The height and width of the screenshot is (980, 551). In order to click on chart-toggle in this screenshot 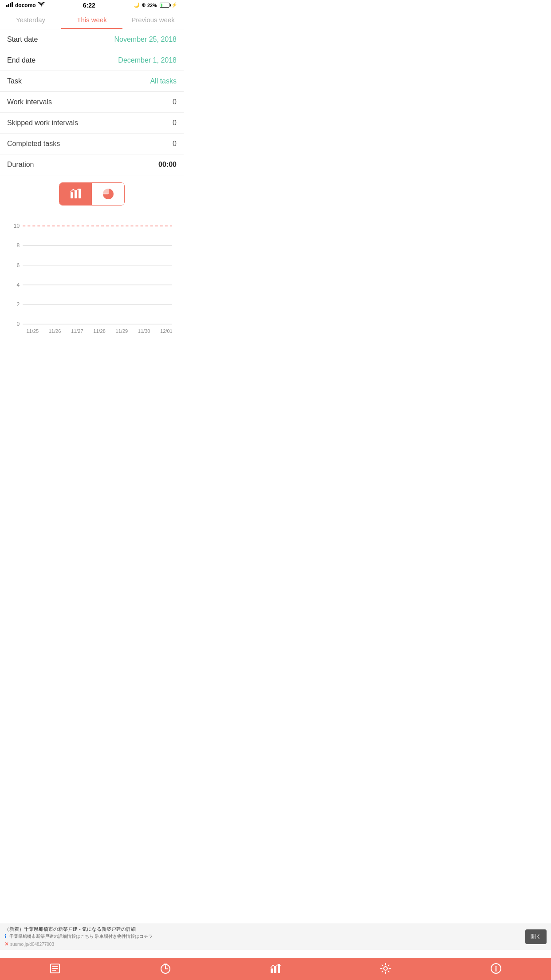, I will do `click(92, 194)`.